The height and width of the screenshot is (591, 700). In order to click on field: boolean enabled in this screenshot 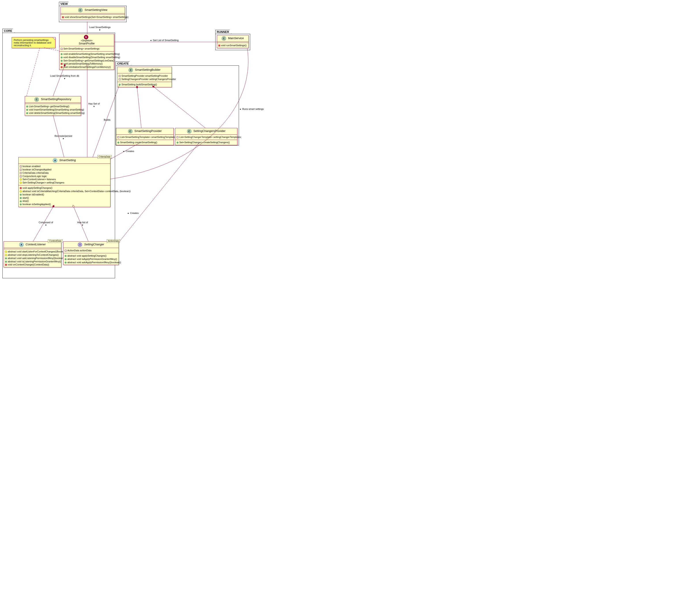, I will do `click(31, 166)`.